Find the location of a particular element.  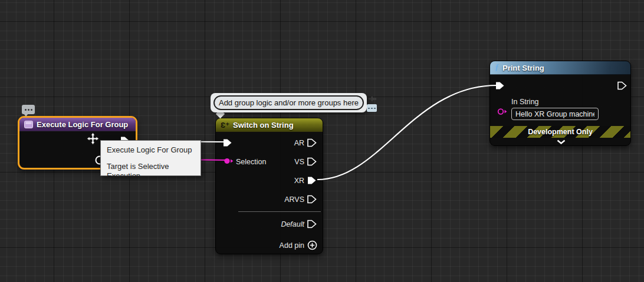

execute-node-title: Execute Logic For Group is located at coordinates (83, 125).